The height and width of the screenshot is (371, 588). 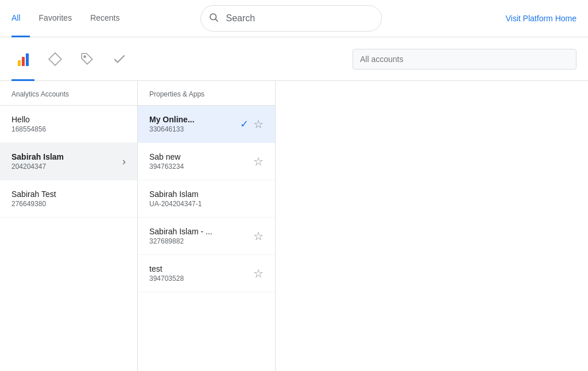 What do you see at coordinates (21, 18) in the screenshot?
I see `tab-all: All` at bounding box center [21, 18].